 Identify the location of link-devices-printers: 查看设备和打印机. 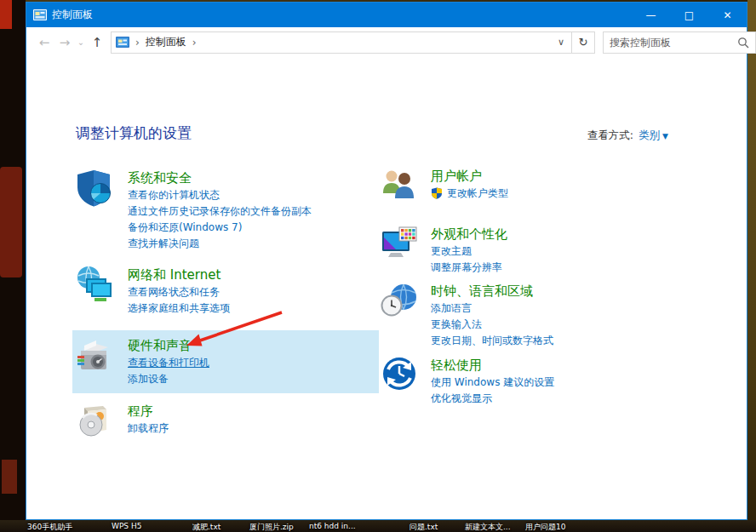
(169, 363).